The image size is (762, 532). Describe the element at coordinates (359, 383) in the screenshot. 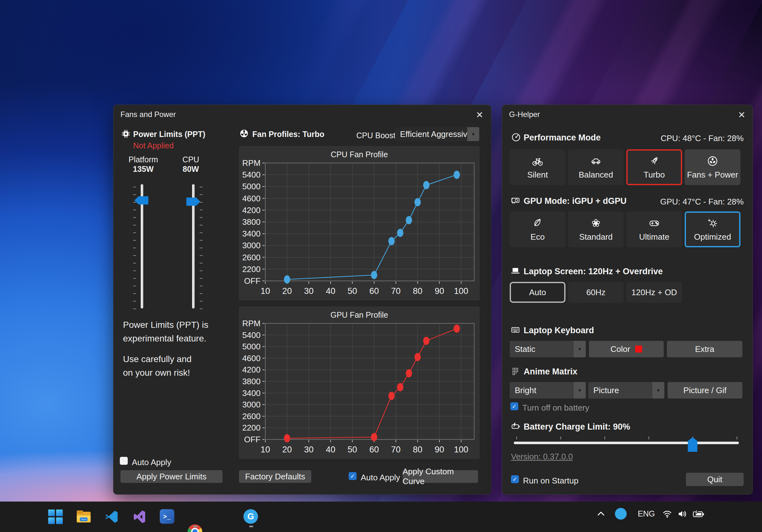

I see `gpu-fan-curve-chart: OFF220026003000340038004200460050005400R…` at that location.